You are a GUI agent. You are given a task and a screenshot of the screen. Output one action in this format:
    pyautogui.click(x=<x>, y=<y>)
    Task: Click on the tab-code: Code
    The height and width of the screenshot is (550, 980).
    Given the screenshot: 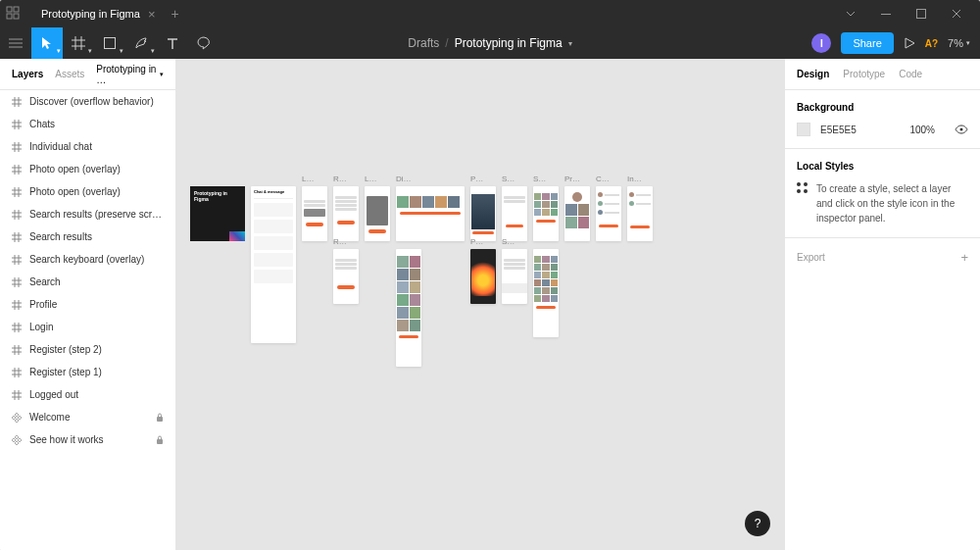 What is the action you would take?
    pyautogui.click(x=910, y=75)
    